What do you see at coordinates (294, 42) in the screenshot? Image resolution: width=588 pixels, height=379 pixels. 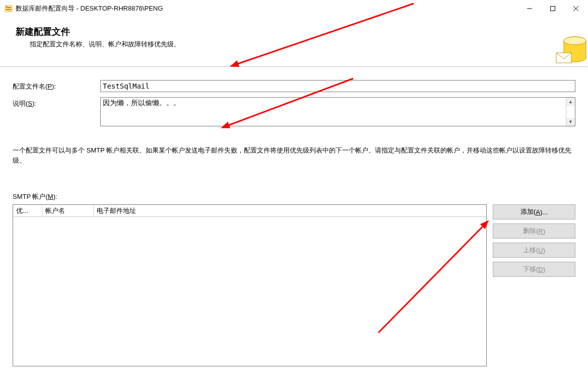 I see `wizard-header: 新建配置文件 指定配置文件名称、说明、帐户和故障转移优先级。` at bounding box center [294, 42].